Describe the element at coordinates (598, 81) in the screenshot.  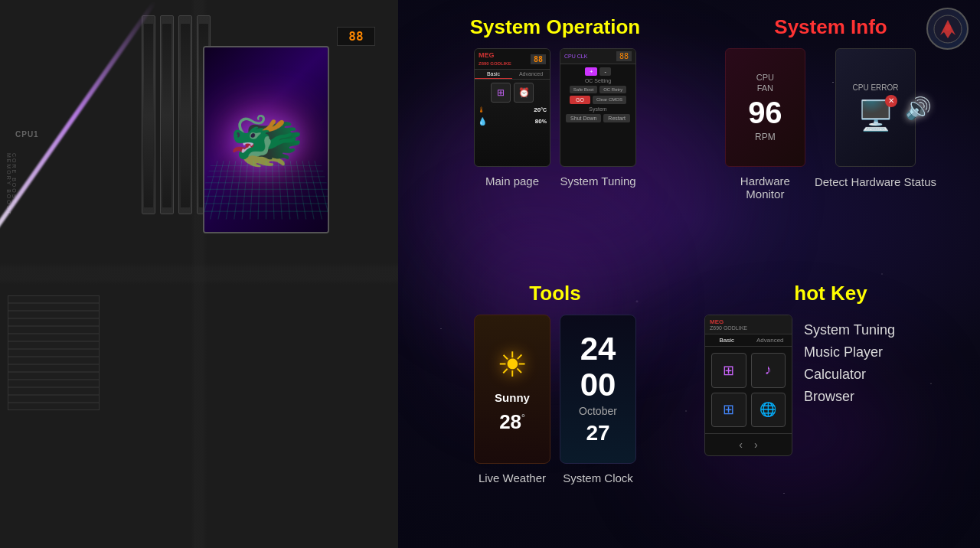
I see `oc-setting-label: OC Setting` at that location.